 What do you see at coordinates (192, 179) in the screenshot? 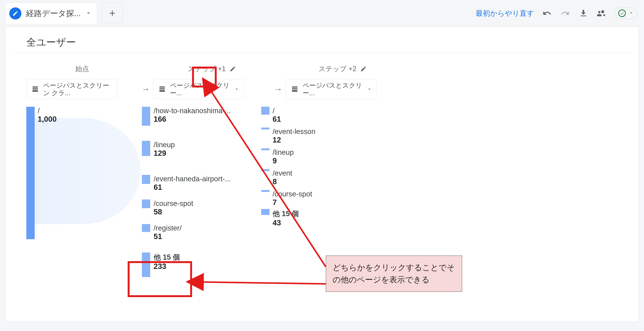
I see `node-path: /event-haneda-airport-...` at bounding box center [192, 179].